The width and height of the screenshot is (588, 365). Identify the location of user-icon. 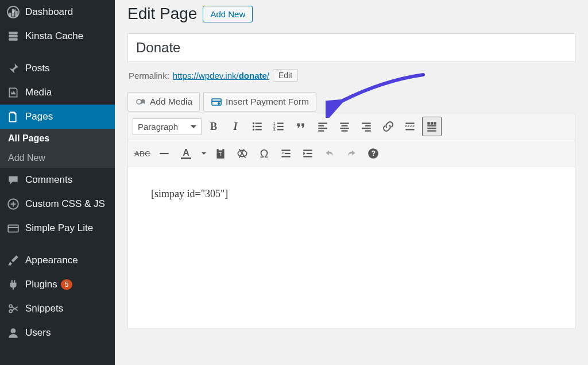
(13, 333).